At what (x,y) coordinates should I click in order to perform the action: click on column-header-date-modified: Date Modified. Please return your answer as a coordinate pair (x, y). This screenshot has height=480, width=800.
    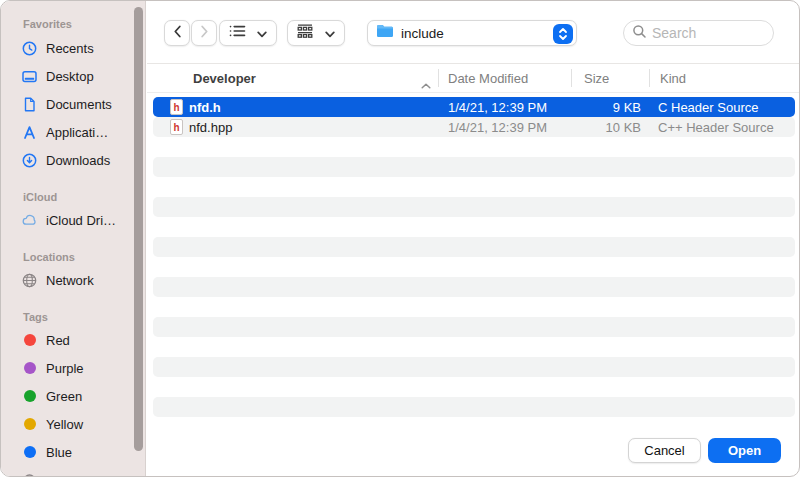
    Looking at the image, I should click on (488, 78).